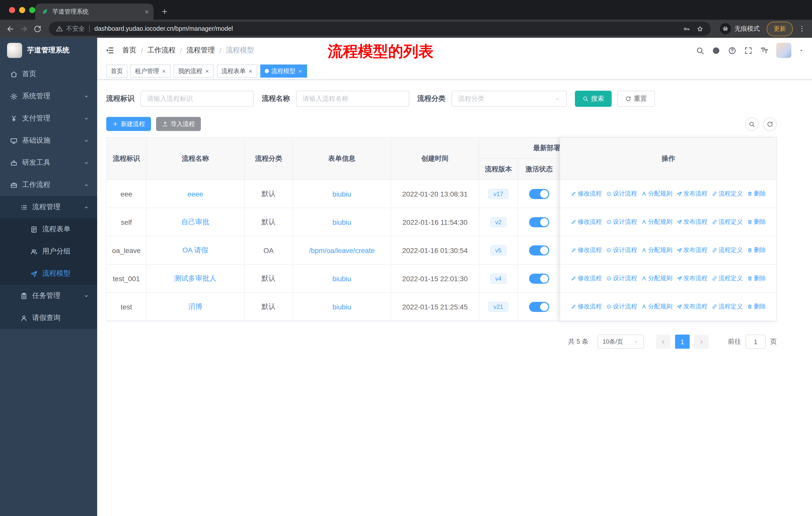 The image size is (812, 516). I want to click on help-icon, so click(732, 51).